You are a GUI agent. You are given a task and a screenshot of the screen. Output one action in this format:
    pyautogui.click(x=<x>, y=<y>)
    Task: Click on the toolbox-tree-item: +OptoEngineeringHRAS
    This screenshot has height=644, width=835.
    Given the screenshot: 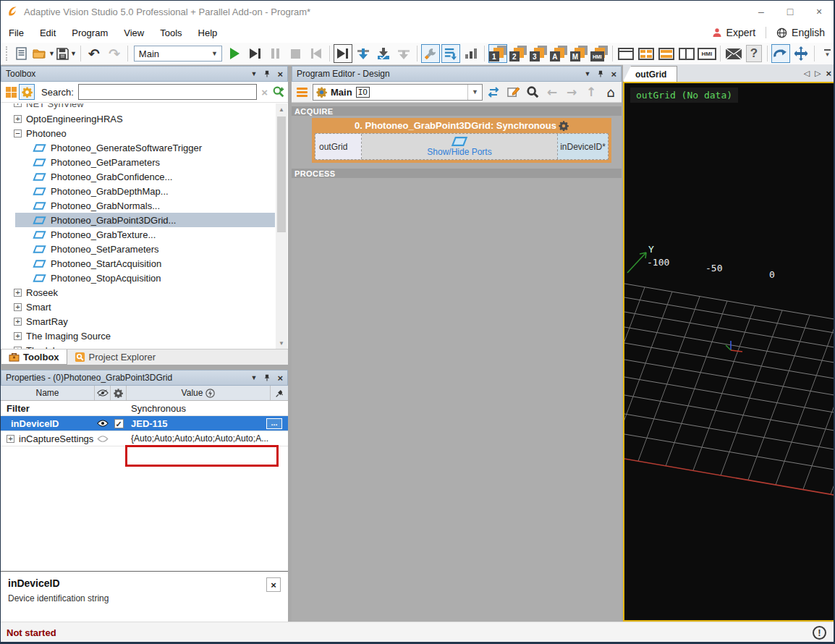 What is the action you would take?
    pyautogui.click(x=145, y=119)
    